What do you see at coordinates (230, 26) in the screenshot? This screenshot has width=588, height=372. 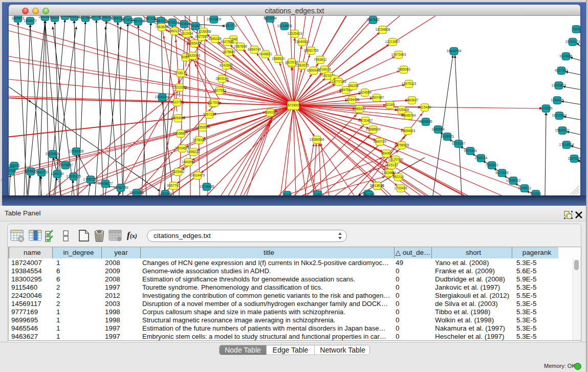 I see `svg-text: 7857274` at bounding box center [230, 26].